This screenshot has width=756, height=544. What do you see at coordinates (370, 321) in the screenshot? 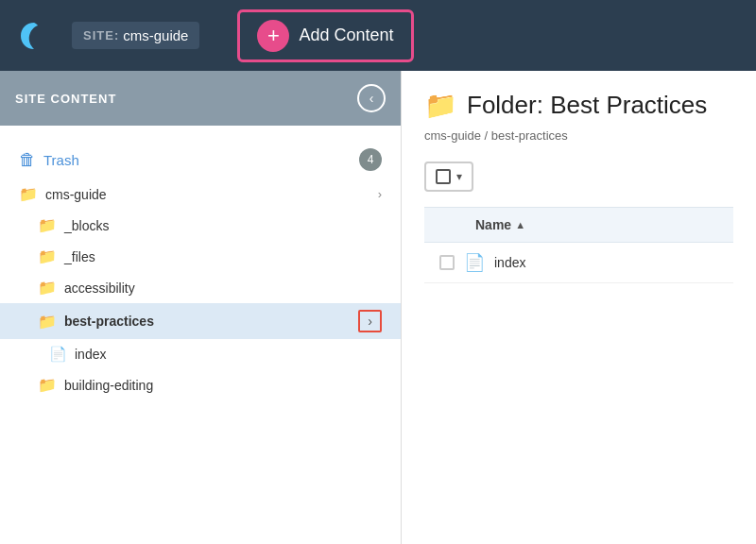
I see `expand-chevron-button: ›` at bounding box center [370, 321].